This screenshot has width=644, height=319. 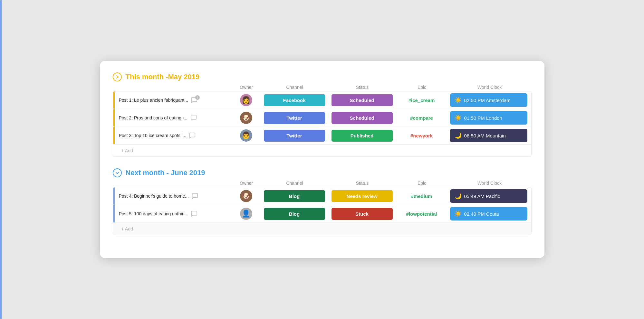 What do you see at coordinates (163, 77) in the screenshot?
I see `section-title-may: This month -May 2019` at bounding box center [163, 77].